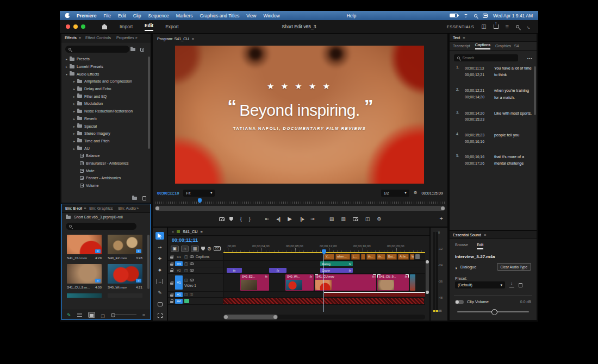 Image resolution: width=598 pixels, height=364 pixels. What do you see at coordinates (297, 301) in the screenshot?
I see `audio-track-a2: A2` at bounding box center [297, 301].